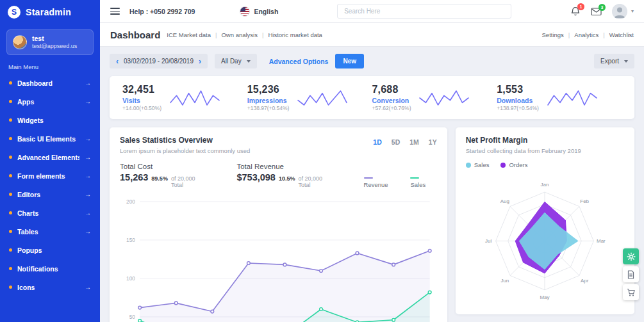 The height and width of the screenshot is (322, 644). Describe the element at coordinates (545, 184) in the screenshot. I see `svg-text: Jan` at that location.